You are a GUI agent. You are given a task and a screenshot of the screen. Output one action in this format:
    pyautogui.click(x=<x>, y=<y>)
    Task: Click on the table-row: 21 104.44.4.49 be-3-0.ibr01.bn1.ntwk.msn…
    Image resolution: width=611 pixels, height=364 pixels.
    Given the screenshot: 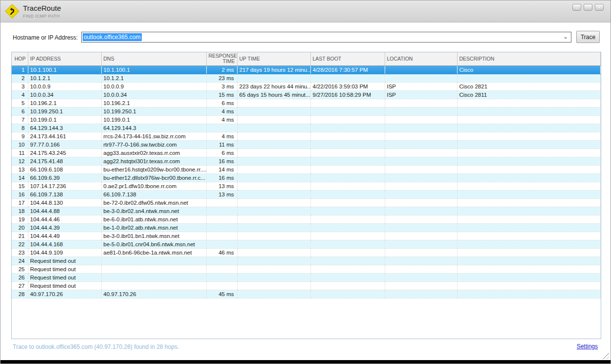 What is the action you would take?
    pyautogui.click(x=306, y=236)
    